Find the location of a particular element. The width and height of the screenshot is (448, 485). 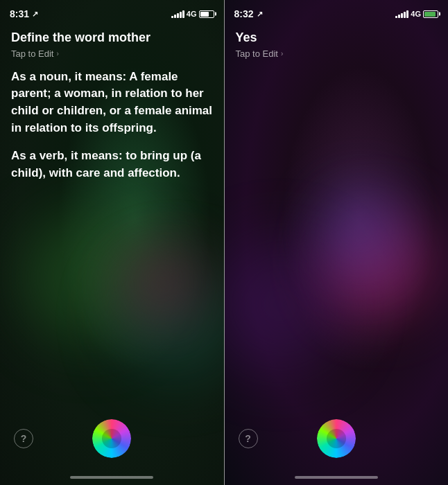

battery-fill-left is located at coordinates (205, 14).